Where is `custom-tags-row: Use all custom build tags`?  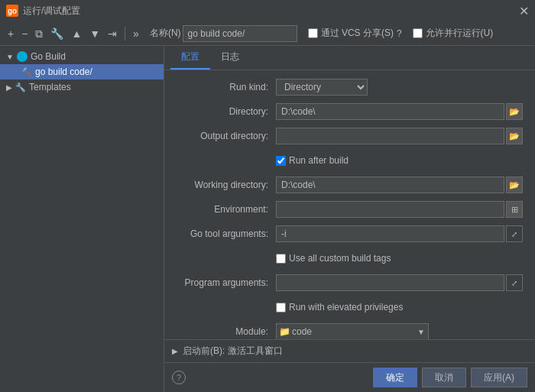
custom-tags-row: Use all custom build tags is located at coordinates (350, 258).